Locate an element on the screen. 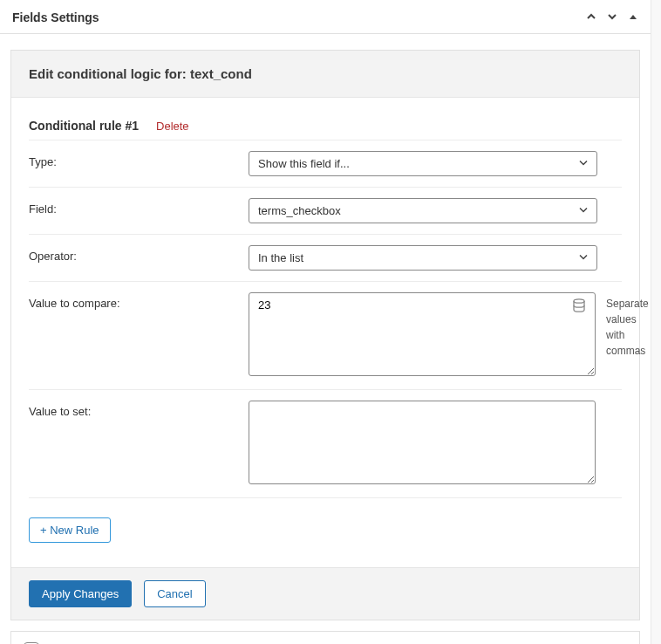  delete-rule-link: Delete is located at coordinates (173, 126).